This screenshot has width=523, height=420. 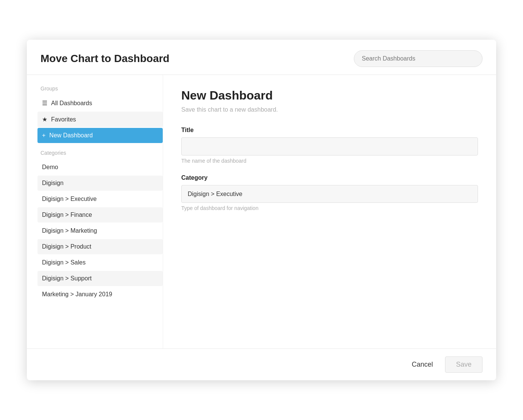 What do you see at coordinates (262, 58) in the screenshot?
I see `modal-header: Move Chart to Dashboard` at bounding box center [262, 58].